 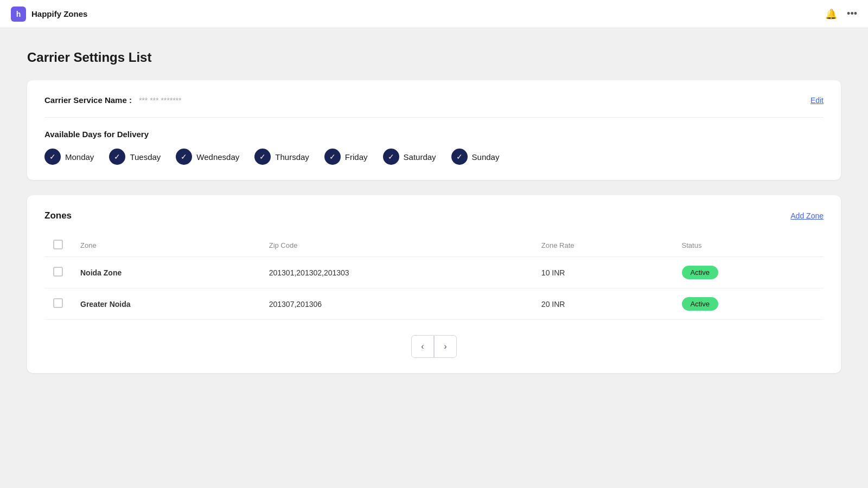 What do you see at coordinates (292, 157) in the screenshot?
I see `day-label-thursday: Thursday` at bounding box center [292, 157].